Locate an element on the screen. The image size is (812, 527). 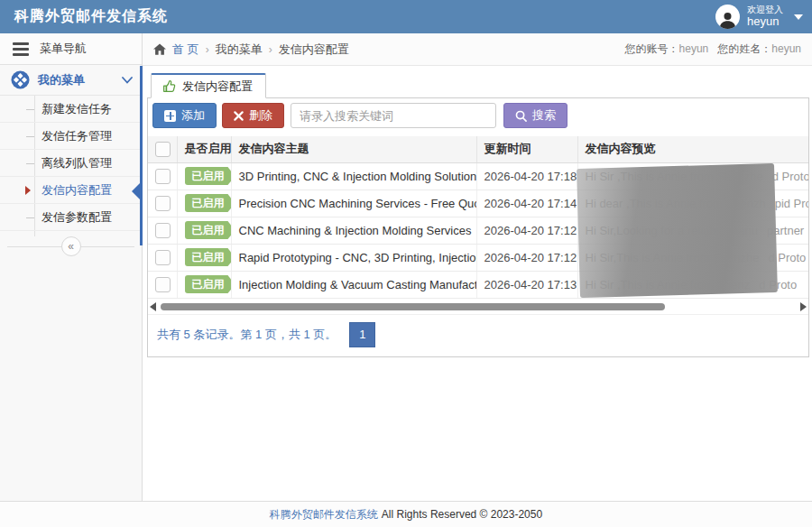
header-checkbox-cell is located at coordinates (162, 150).